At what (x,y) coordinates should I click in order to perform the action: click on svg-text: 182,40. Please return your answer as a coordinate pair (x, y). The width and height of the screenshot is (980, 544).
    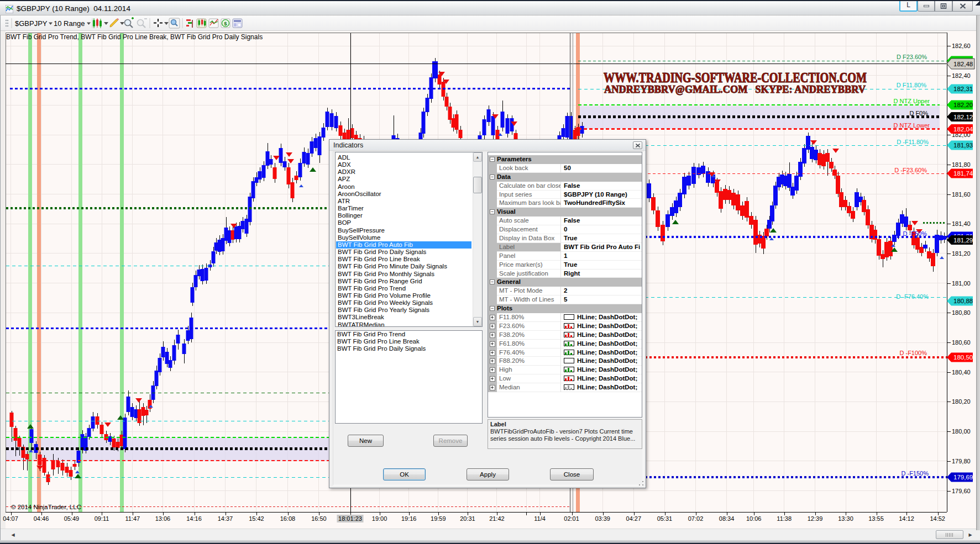
    Looking at the image, I should click on (961, 76).